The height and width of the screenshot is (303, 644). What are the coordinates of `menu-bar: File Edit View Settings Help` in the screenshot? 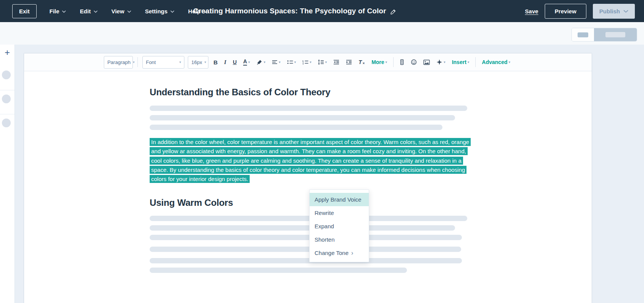 It's located at (129, 11).